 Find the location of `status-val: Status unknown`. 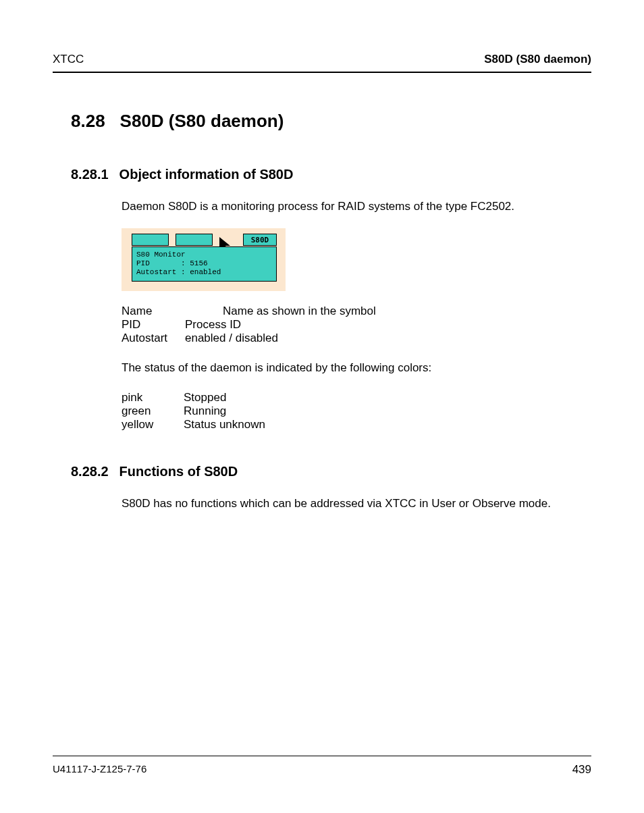

status-val: Status unknown is located at coordinates (224, 425).